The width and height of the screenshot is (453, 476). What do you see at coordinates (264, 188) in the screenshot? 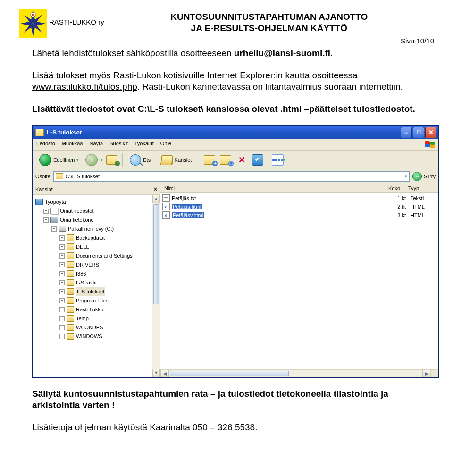
I see `col-name: Nimi` at bounding box center [264, 188].